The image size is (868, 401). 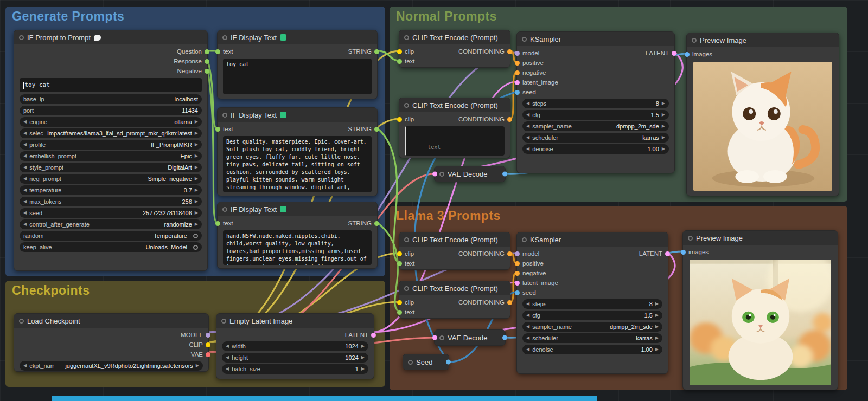 I want to click on widget-sampler-name: ◀ sampler_name dpmpp_2m_sde ▶, so click(x=592, y=327).